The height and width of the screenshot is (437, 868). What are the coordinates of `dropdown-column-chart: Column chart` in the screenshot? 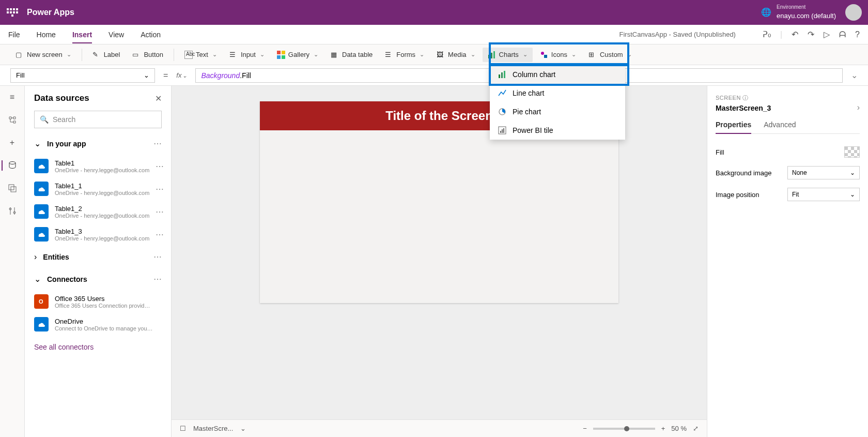 It's located at (557, 74).